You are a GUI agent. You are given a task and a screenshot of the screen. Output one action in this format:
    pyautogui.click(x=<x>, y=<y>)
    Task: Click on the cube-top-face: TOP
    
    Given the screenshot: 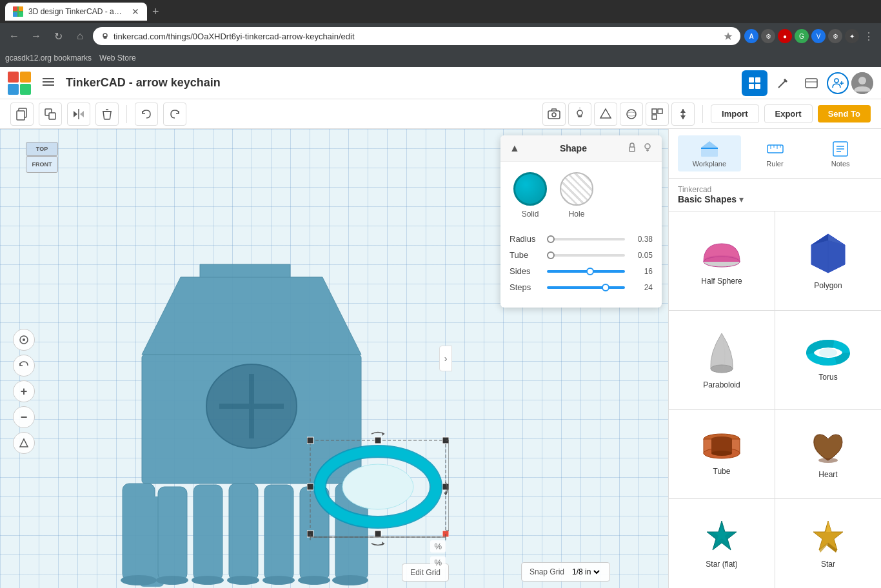 What is the action you would take?
    pyautogui.click(x=42, y=149)
    